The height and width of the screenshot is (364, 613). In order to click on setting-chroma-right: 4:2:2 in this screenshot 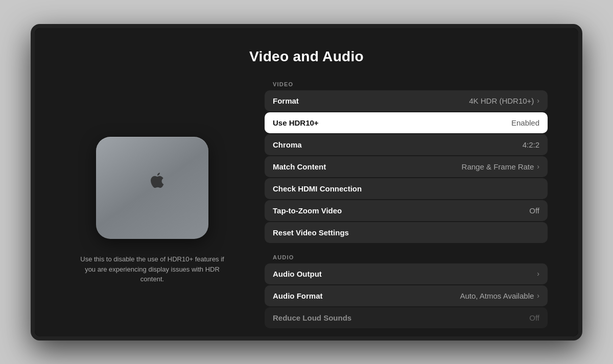, I will do `click(531, 145)`.